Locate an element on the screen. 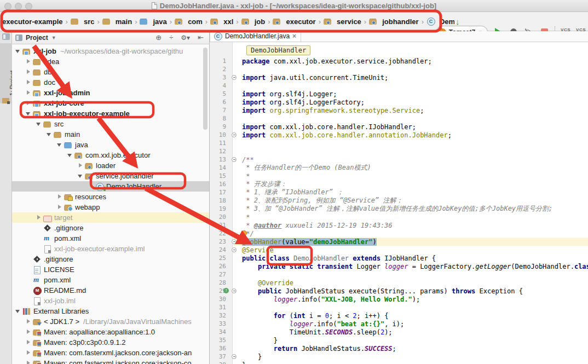  tree-item-xxl-job-core: xxl-job-core is located at coordinates (111, 103).